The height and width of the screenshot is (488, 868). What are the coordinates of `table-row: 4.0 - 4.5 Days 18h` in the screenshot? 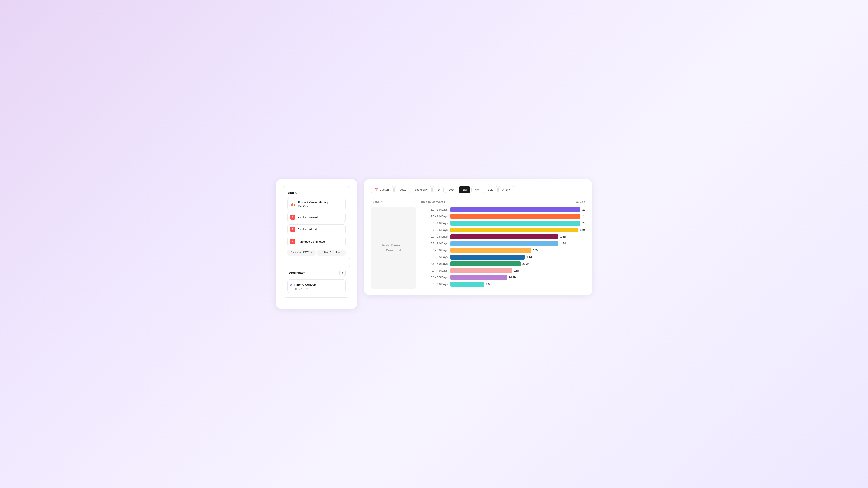 It's located at (503, 271).